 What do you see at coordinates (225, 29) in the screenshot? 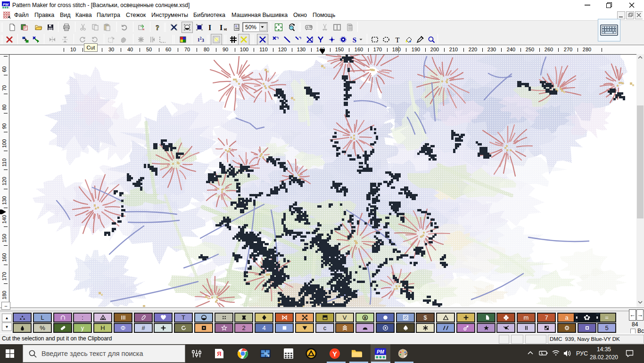
I see `svg-text: HE` at bounding box center [225, 29].